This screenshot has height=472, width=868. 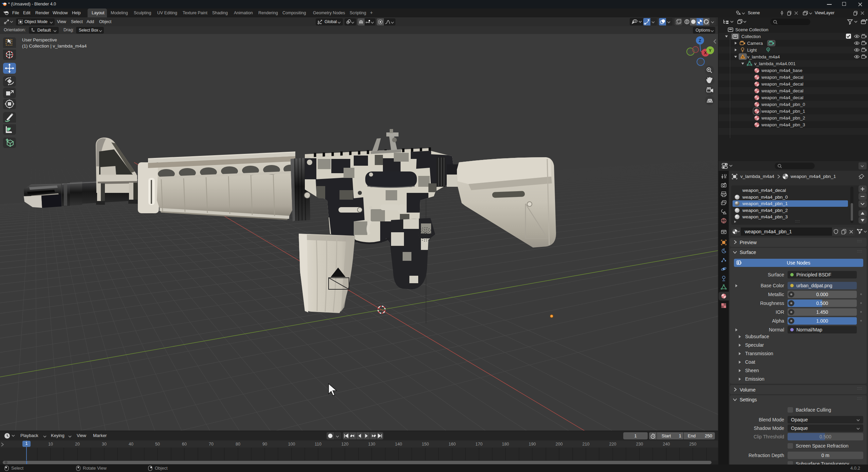 What do you see at coordinates (710, 51) in the screenshot?
I see `svg-text: Y` at bounding box center [710, 51].